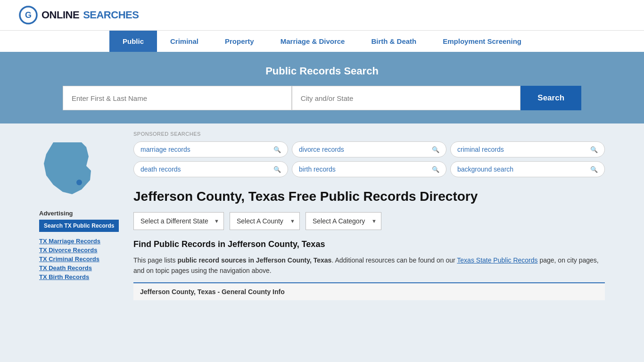 The image size is (644, 362). What do you see at coordinates (67, 169) in the screenshot?
I see `texas-map` at bounding box center [67, 169].